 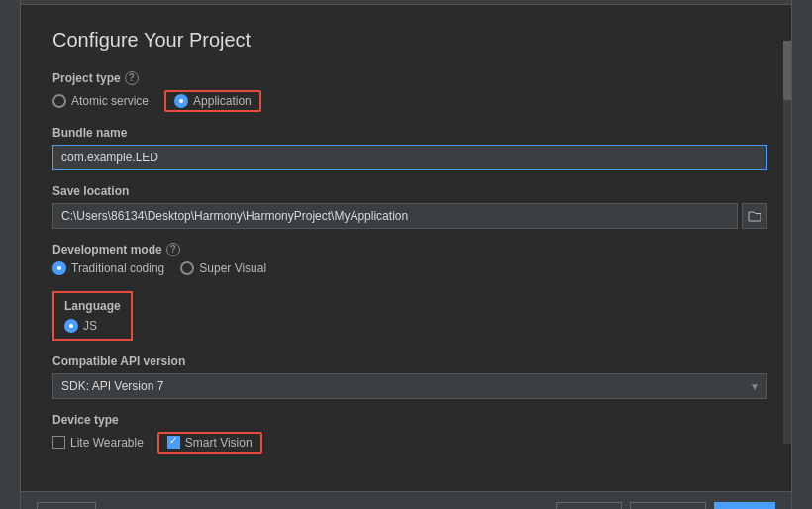 I want to click on save-location-input, so click(x=395, y=216).